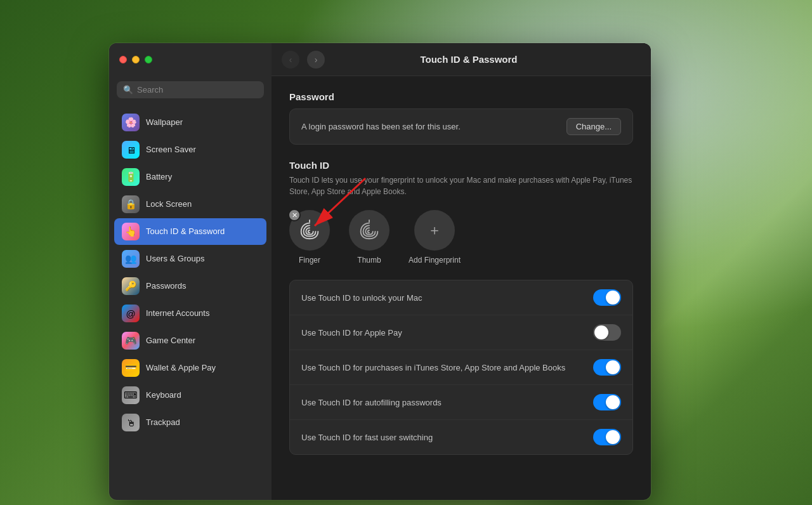 The height and width of the screenshot is (505, 812). What do you see at coordinates (190, 423) in the screenshot?
I see `sidebar-item-trackpad: 🖱 Trackpad` at bounding box center [190, 423].